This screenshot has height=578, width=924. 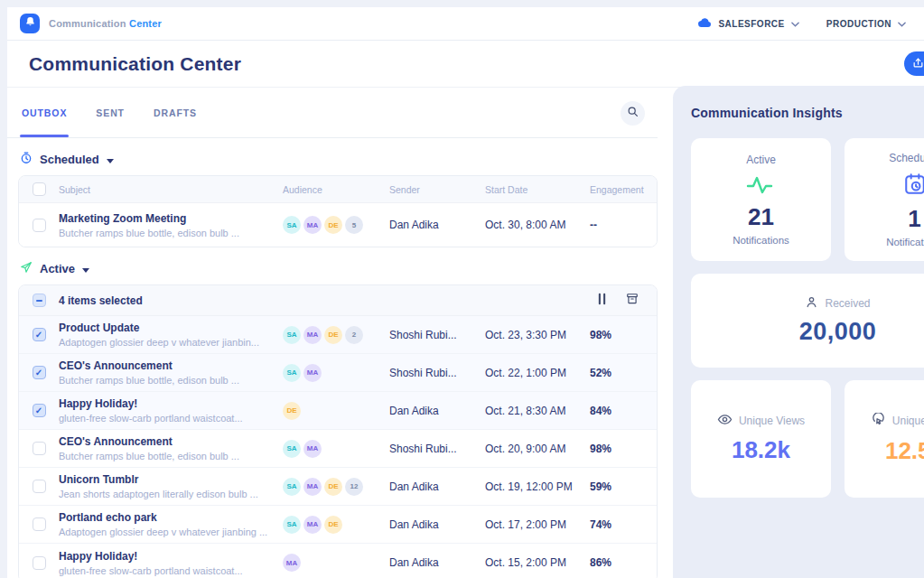 I want to click on bell-icon, so click(x=31, y=23).